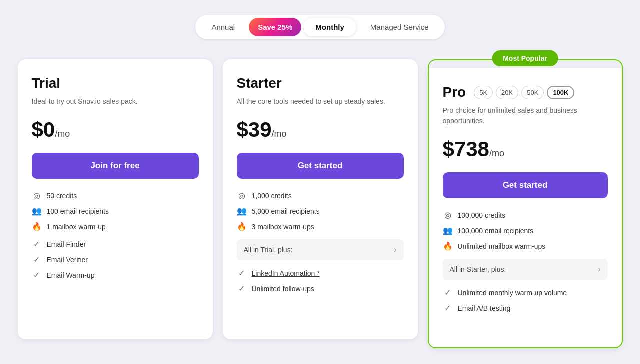  I want to click on trial-tools: ✓ Email Finder ✓ Email Verifier ✓ Email …, so click(115, 260).